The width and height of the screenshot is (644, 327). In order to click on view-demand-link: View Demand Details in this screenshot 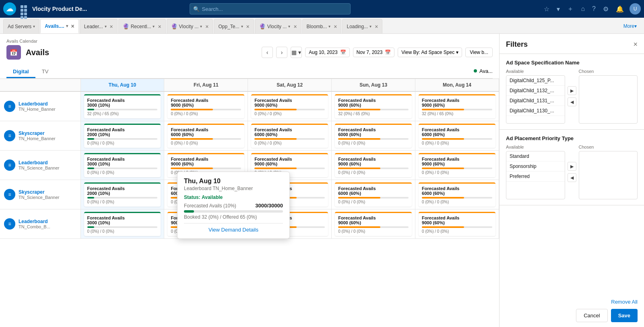, I will do `click(233, 228)`.